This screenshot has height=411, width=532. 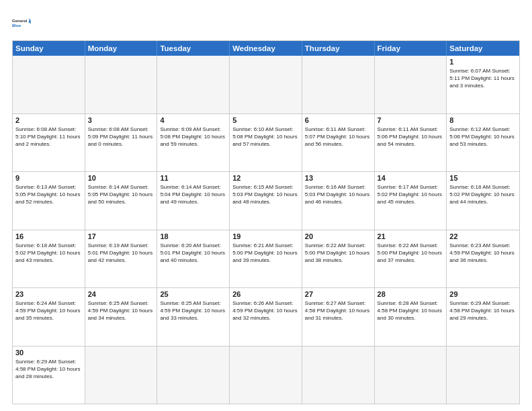 I want to click on cal-week-row: 1Sunrise: 6:07 AM Sunset: 5:11 PM Daylig…, so click(x=266, y=85).